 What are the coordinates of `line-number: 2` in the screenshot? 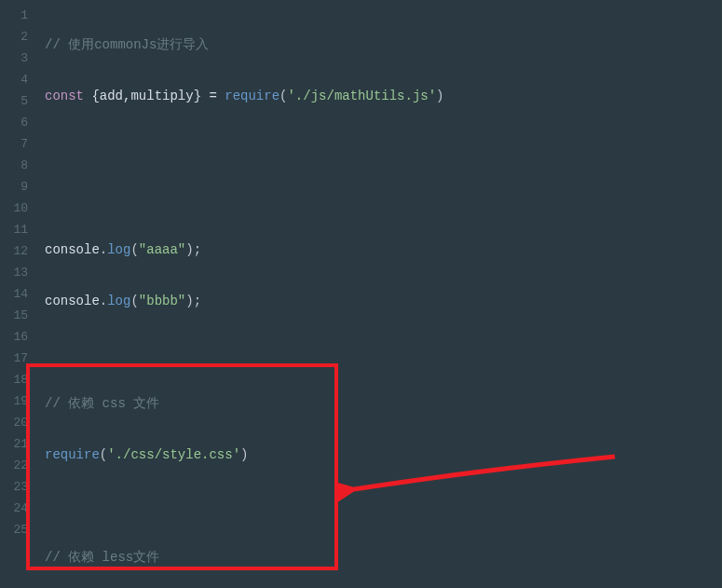 It's located at (19, 37).